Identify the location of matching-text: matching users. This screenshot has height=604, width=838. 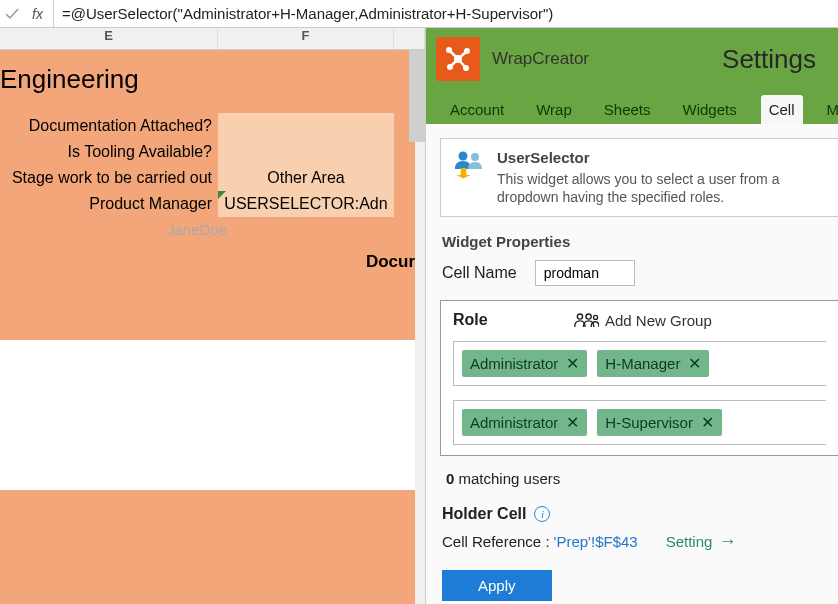
(510, 478).